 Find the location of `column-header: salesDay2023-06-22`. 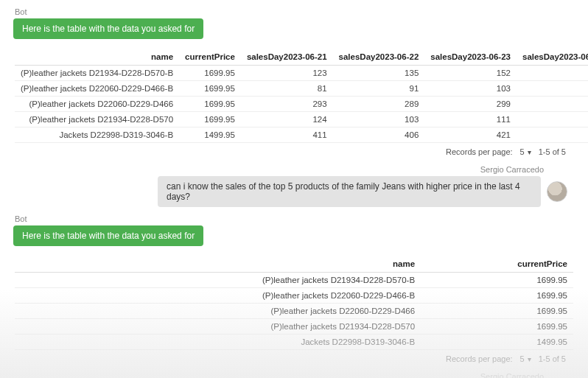

column-header: salesDay2023-06-22 is located at coordinates (379, 57).